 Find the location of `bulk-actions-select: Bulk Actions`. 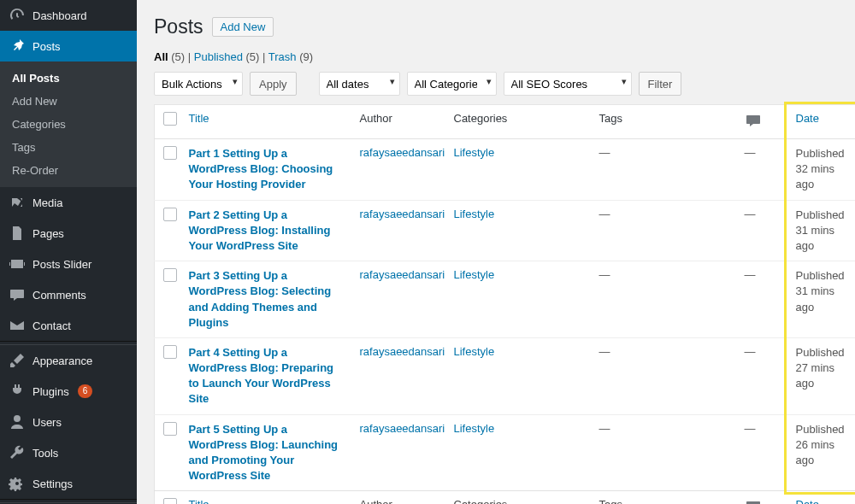

bulk-actions-select: Bulk Actions is located at coordinates (198, 84).